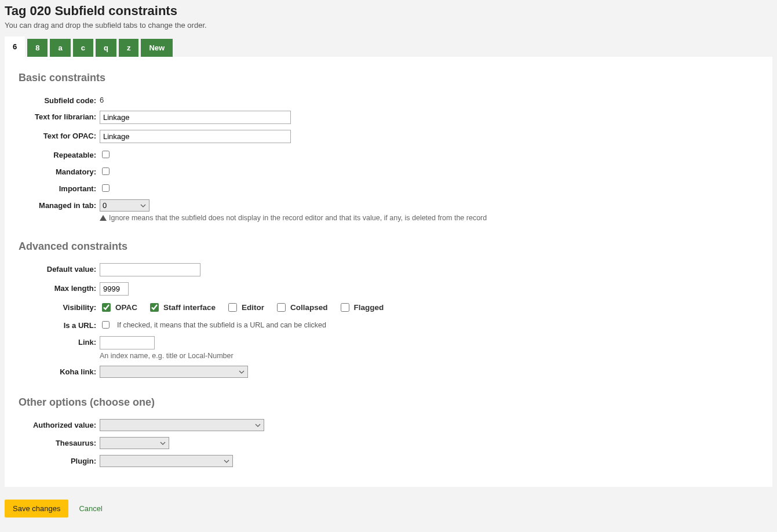 The height and width of the screenshot is (532, 777). I want to click on footer: Save changes Cancel, so click(388, 507).